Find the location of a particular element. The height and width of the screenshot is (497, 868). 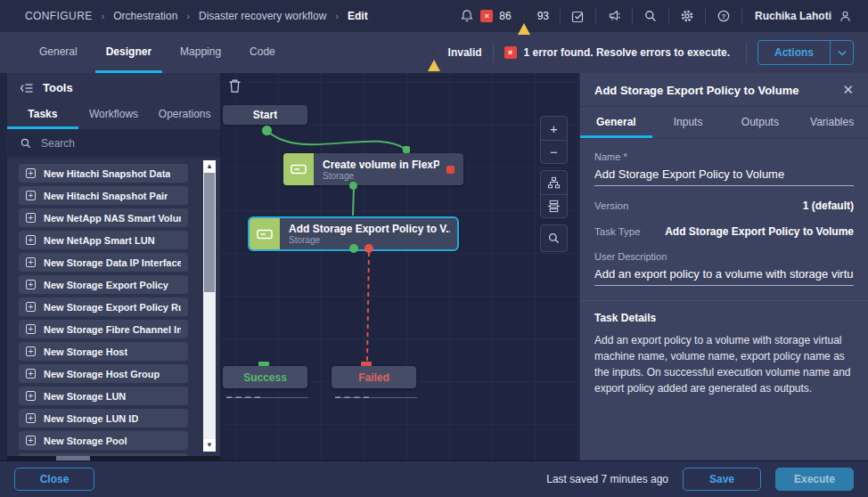

delete-icon is located at coordinates (235, 86).